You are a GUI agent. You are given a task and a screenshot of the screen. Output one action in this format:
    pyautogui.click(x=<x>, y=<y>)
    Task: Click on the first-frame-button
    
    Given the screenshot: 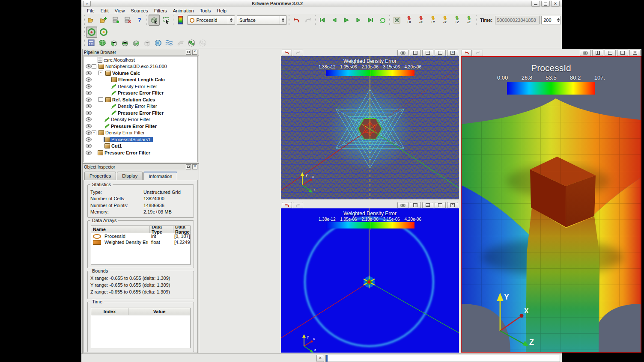 What is the action you would take?
    pyautogui.click(x=322, y=20)
    